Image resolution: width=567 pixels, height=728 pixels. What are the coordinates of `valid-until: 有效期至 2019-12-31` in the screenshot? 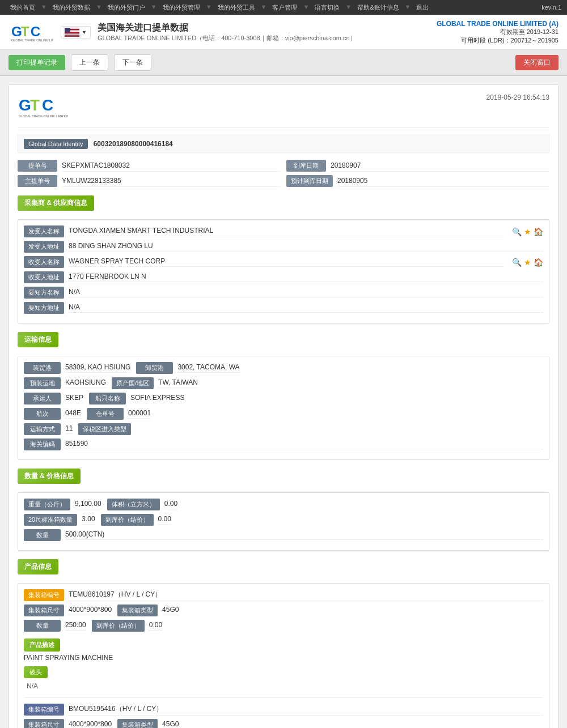 It's located at (498, 32).